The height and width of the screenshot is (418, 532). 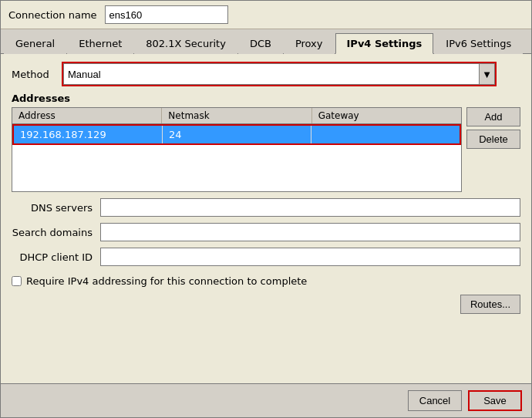 What do you see at coordinates (266, 15) in the screenshot?
I see `connection-name-bar: Connection name` at bounding box center [266, 15].